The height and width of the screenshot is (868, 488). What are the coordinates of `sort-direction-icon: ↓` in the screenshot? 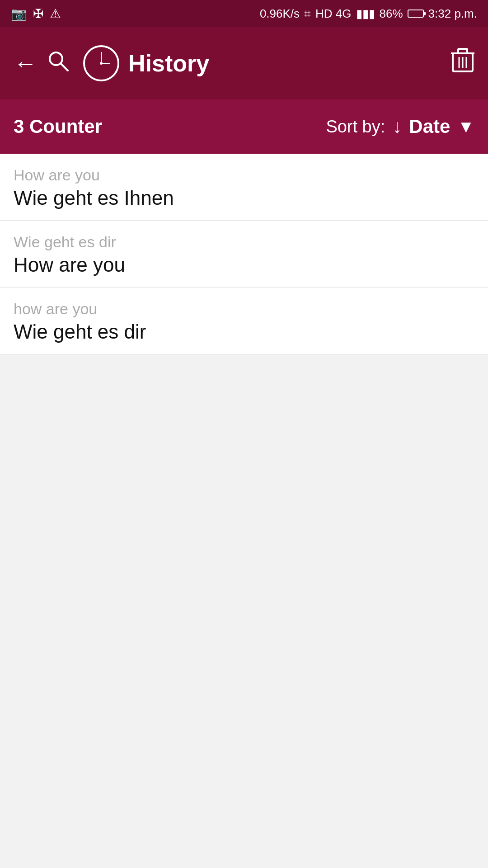 It's located at (397, 127).